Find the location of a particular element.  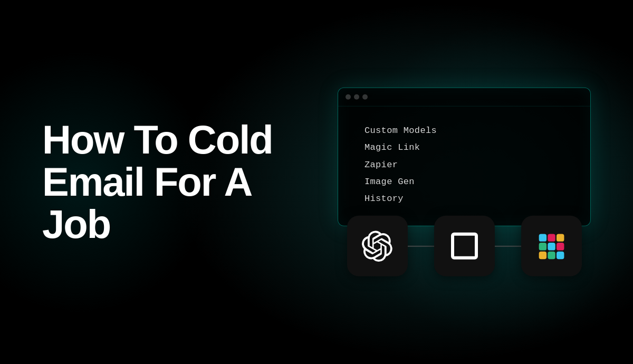

slack-icon is located at coordinates (551, 246).